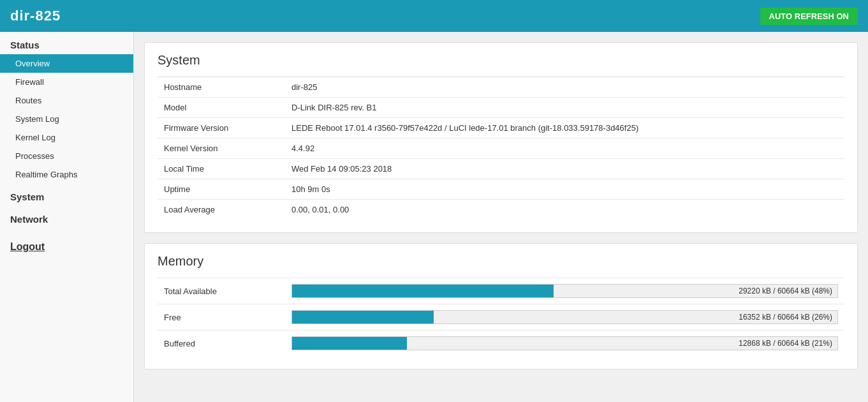 The height and width of the screenshot is (402, 868). What do you see at coordinates (501, 210) in the screenshot?
I see `table-row: Load Average0.00, 0.01, 0.00` at bounding box center [501, 210].